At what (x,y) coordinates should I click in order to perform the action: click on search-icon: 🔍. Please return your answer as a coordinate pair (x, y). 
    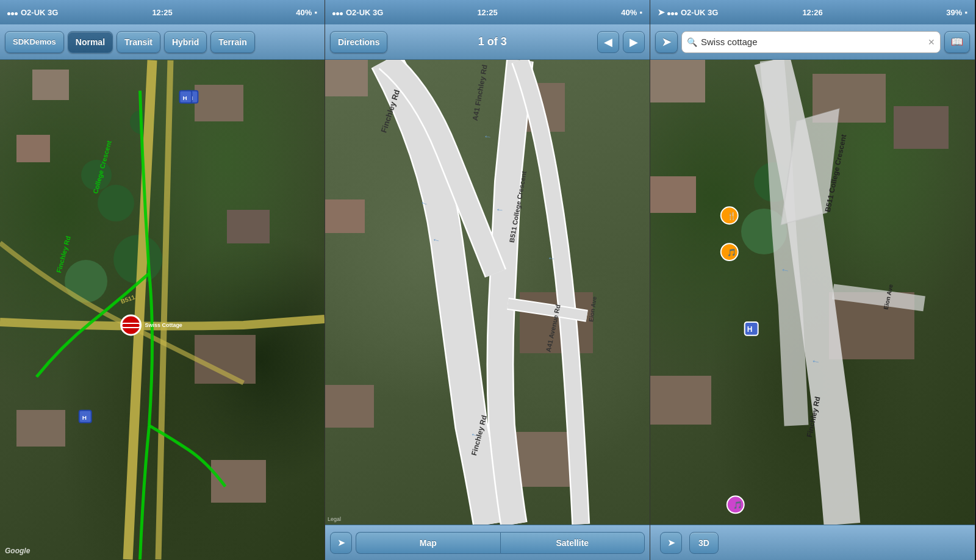
    Looking at the image, I should click on (692, 42).